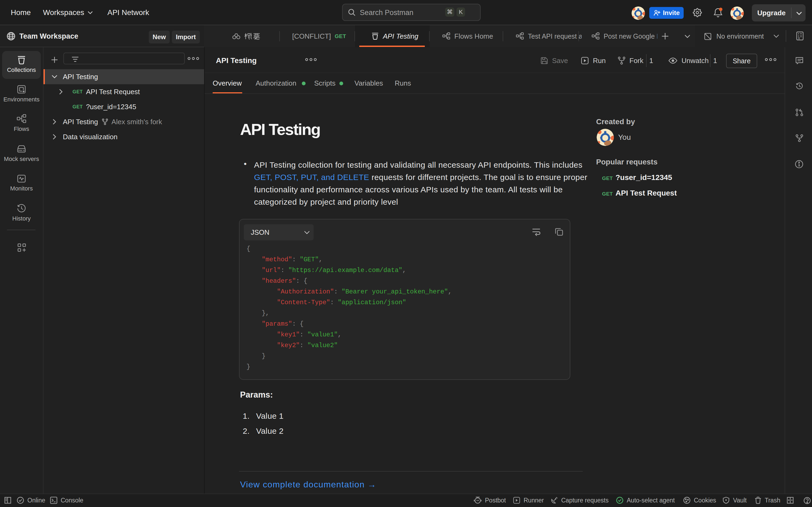 This screenshot has width=812, height=507. Describe the element at coordinates (799, 38) in the screenshot. I see `svg-text: x` at that location.